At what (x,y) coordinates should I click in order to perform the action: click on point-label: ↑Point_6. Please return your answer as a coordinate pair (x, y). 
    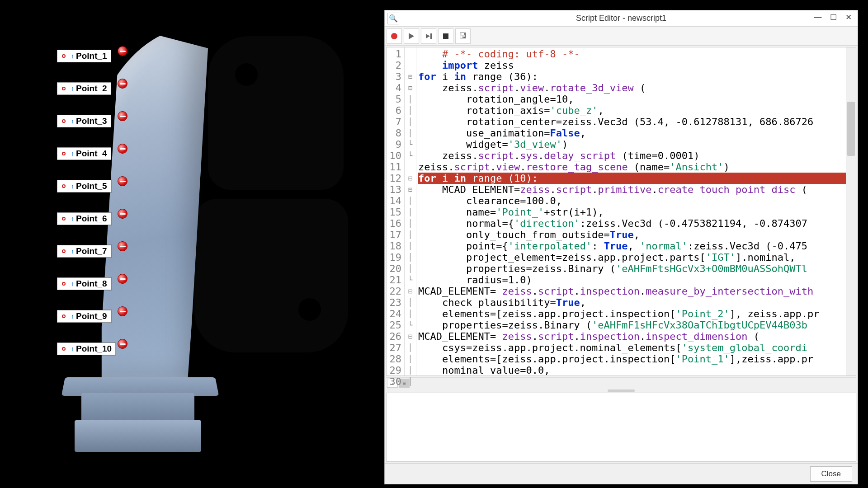
    Looking at the image, I should click on (84, 219).